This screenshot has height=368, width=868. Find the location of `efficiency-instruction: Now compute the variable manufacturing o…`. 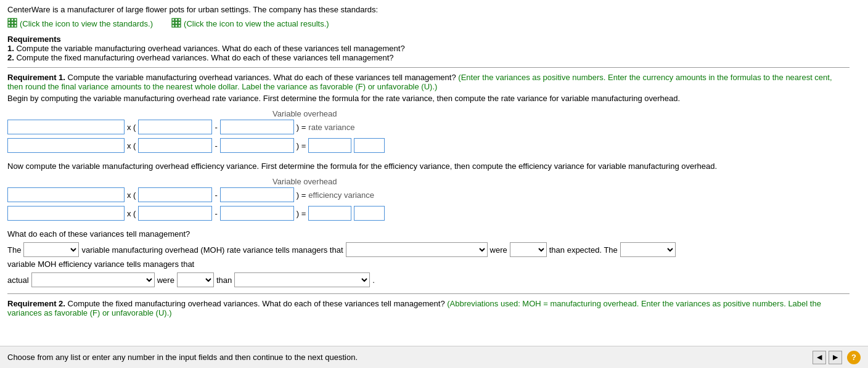

efficiency-instruction: Now compute the variable manufacturing o… is located at coordinates (428, 166).